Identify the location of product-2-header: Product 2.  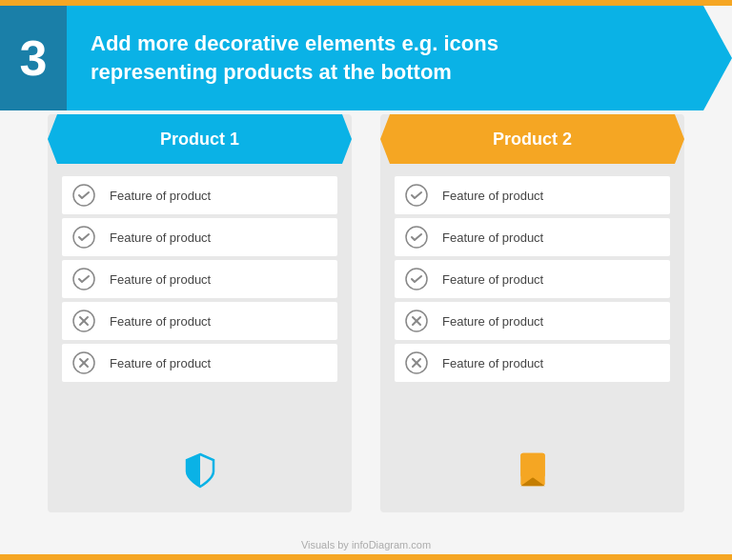
(532, 139).